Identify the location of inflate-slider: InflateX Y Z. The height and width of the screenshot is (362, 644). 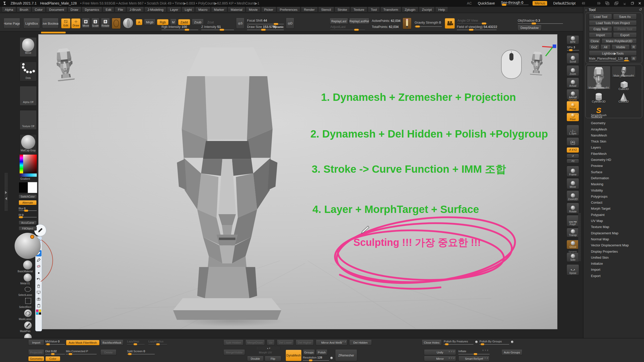
(474, 352).